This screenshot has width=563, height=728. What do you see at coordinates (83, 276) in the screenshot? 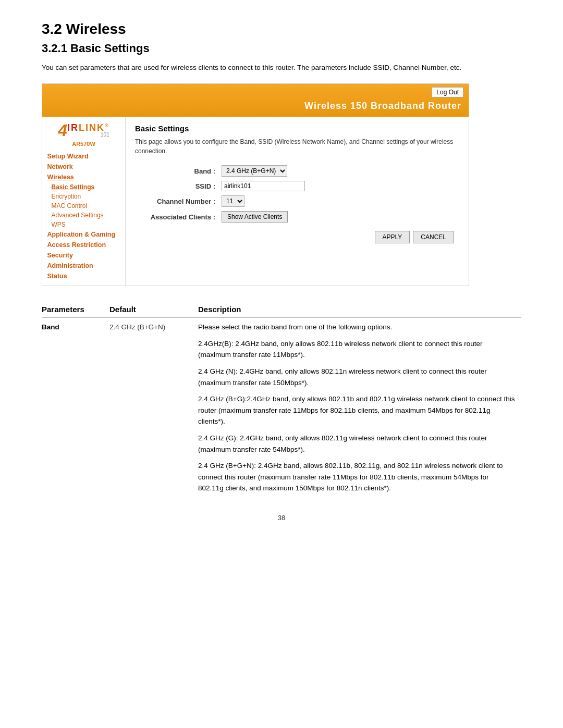
I see `sidebar-item-status: Status` at bounding box center [83, 276].